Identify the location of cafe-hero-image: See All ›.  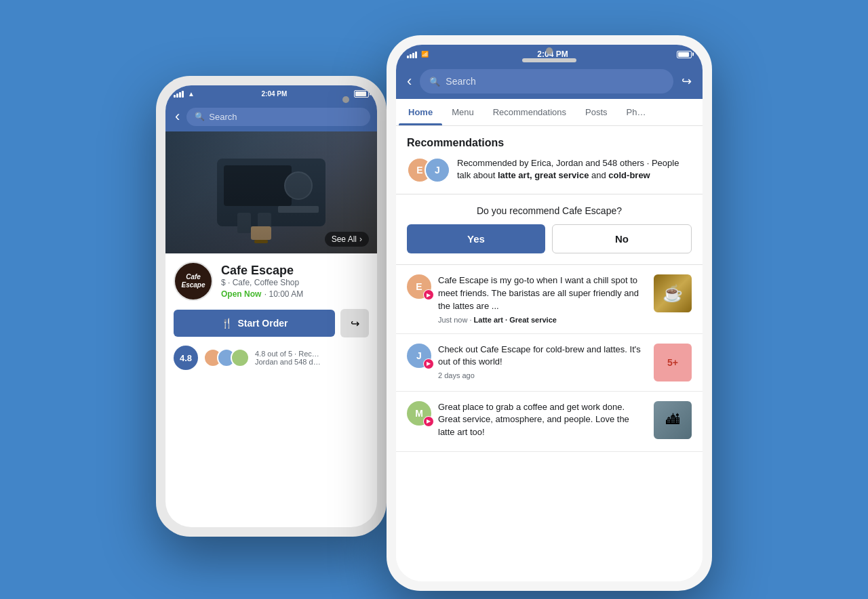
(271, 192).